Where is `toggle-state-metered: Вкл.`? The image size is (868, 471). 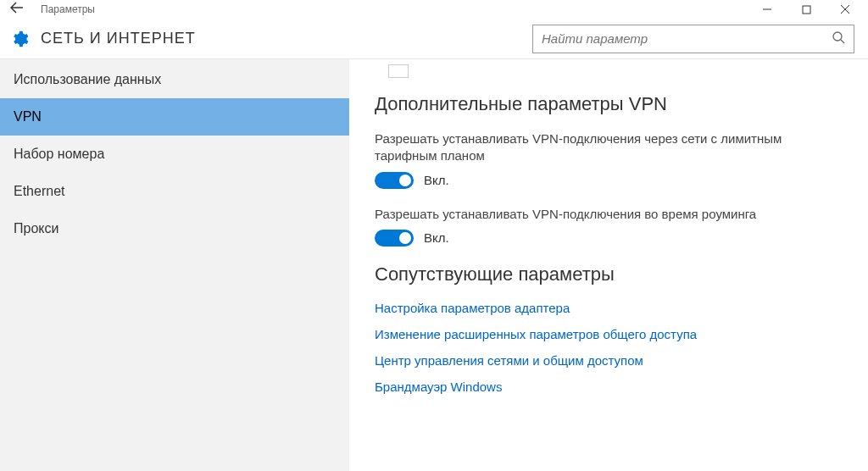 toggle-state-metered: Вкл. is located at coordinates (437, 180).